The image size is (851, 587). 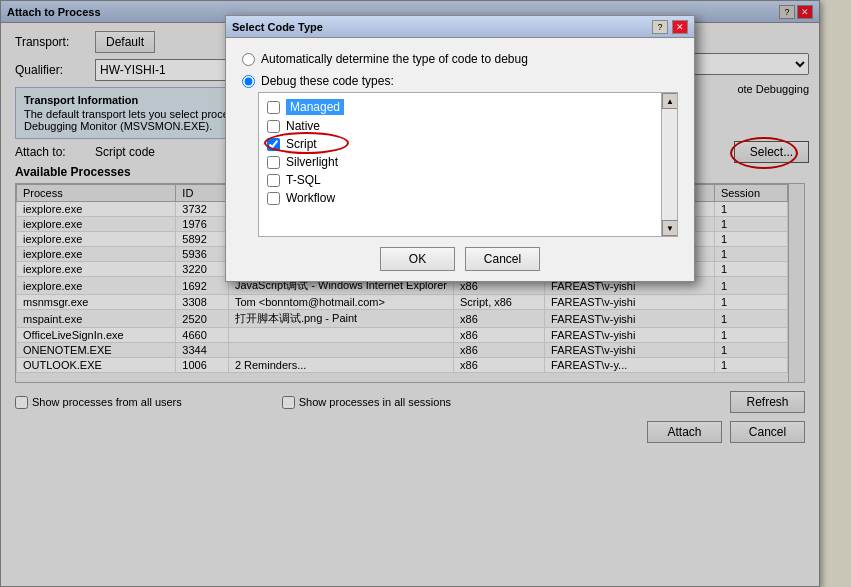 What do you see at coordinates (680, 27) in the screenshot?
I see `modal-close-button: ✕` at bounding box center [680, 27].